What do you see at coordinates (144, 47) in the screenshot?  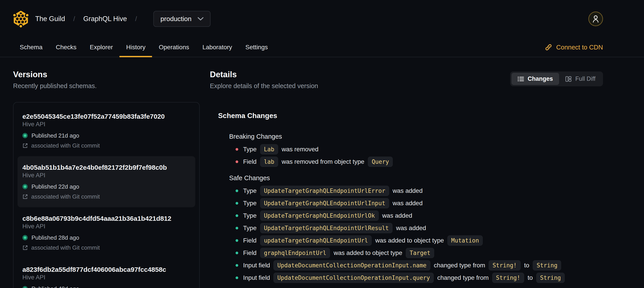 I see `nav-tabs: SchemaChecksExplorerHistoryOperationsLab…` at bounding box center [144, 47].